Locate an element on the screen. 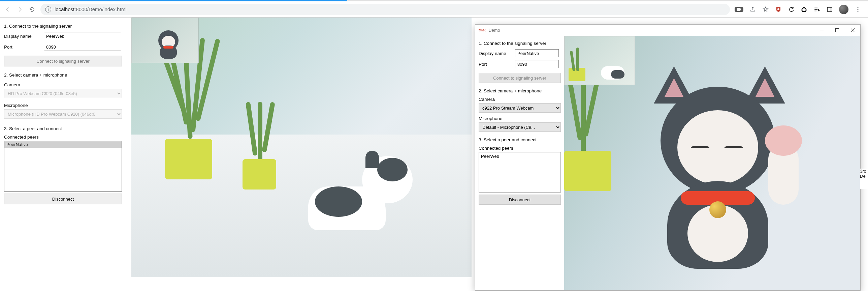 The image size is (868, 291). native-control-panel: 1. Connect to the signaling server Displ… is located at coordinates (520, 163).